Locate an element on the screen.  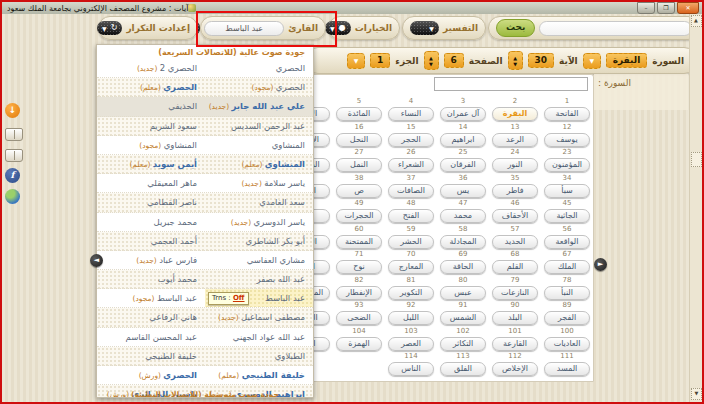
surah-button: النمل is located at coordinates (359, 165).